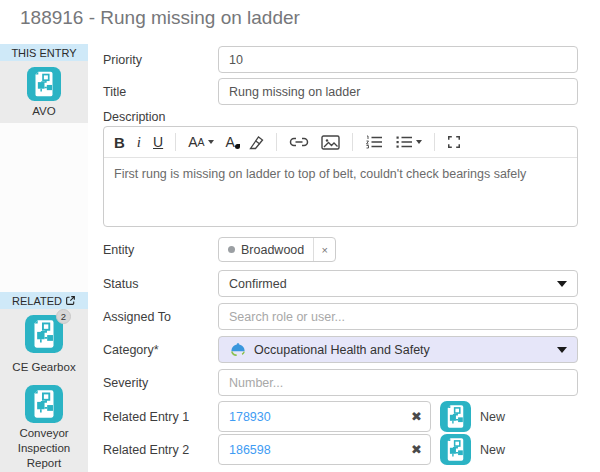 Image resolution: width=600 pixels, height=472 pixels. Describe the element at coordinates (160, 417) in the screenshot. I see `related-entry-1-label: Related Entry 1` at that location.